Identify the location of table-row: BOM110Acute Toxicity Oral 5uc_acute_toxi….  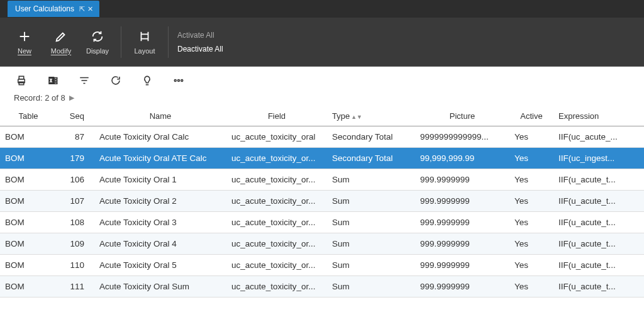
(322, 265).